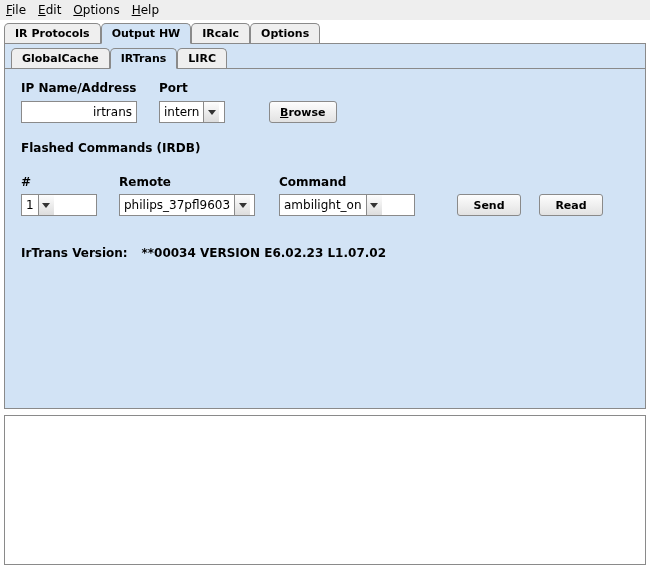 Image resolution: width=650 pixels, height=577 pixels. Describe the element at coordinates (220, 33) in the screenshot. I see `tab-ircalc: IRcalc` at that location.